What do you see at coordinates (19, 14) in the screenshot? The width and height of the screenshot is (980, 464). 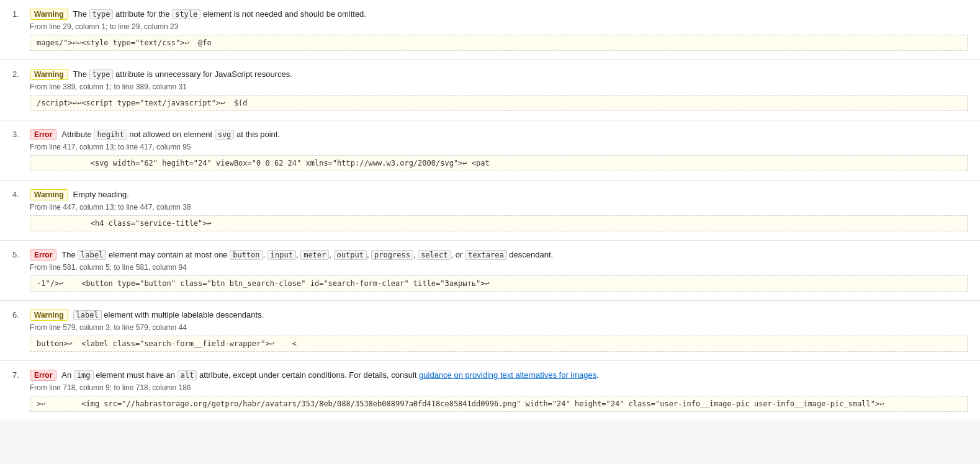 I see `item-number: 1.` at bounding box center [19, 14].